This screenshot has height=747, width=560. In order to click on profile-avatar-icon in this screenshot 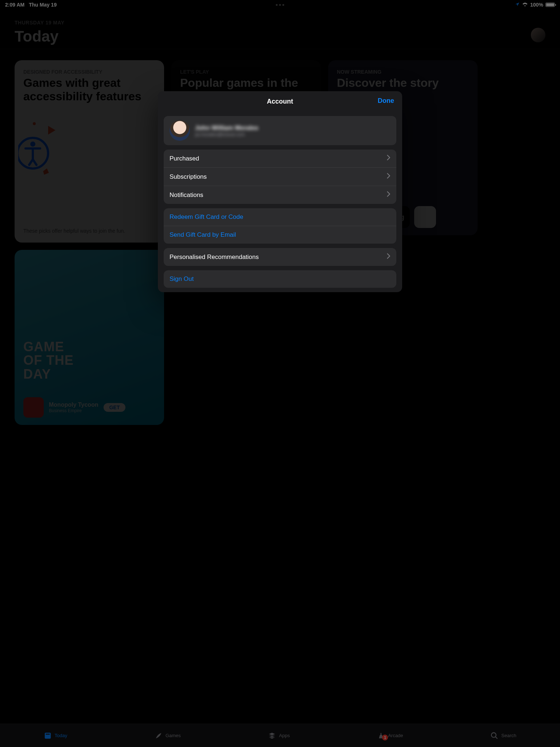, I will do `click(180, 131)`.